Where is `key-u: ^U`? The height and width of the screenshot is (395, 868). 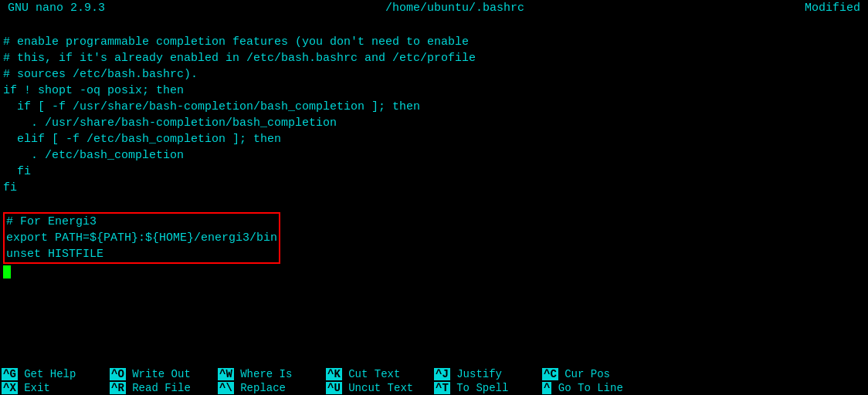
key-u: ^U is located at coordinates (334, 388).